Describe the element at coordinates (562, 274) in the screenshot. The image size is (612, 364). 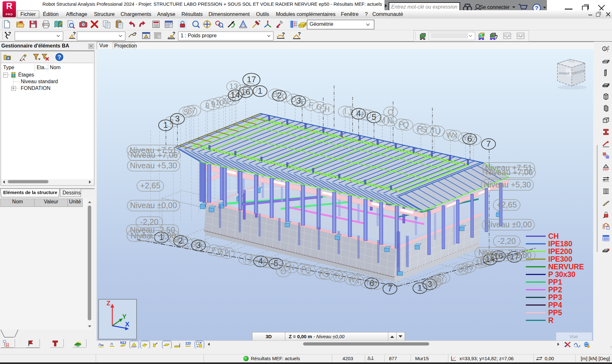
I see `svg-text: P 30x30` at that location.